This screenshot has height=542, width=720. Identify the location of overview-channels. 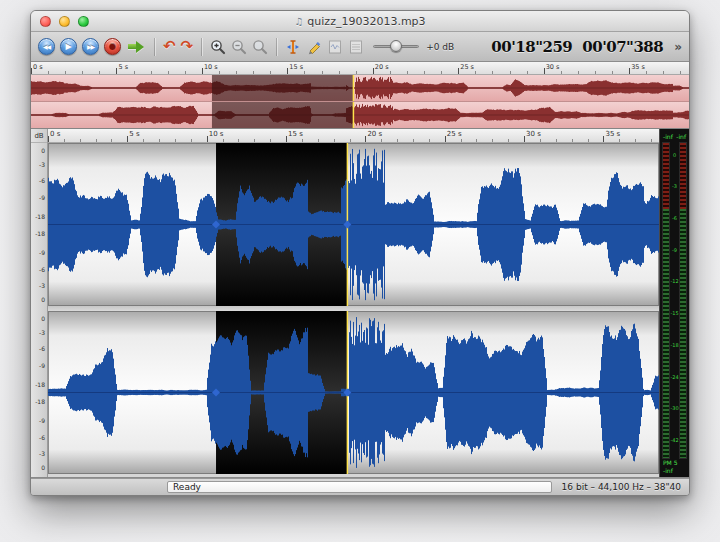
(360, 102).